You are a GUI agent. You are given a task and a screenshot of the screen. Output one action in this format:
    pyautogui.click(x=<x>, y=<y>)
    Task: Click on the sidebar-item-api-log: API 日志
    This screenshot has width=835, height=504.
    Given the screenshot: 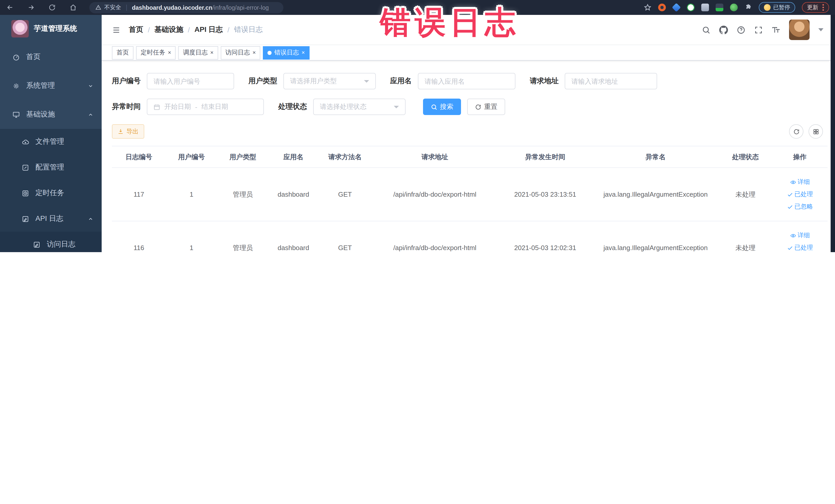 What is the action you would take?
    pyautogui.click(x=51, y=219)
    